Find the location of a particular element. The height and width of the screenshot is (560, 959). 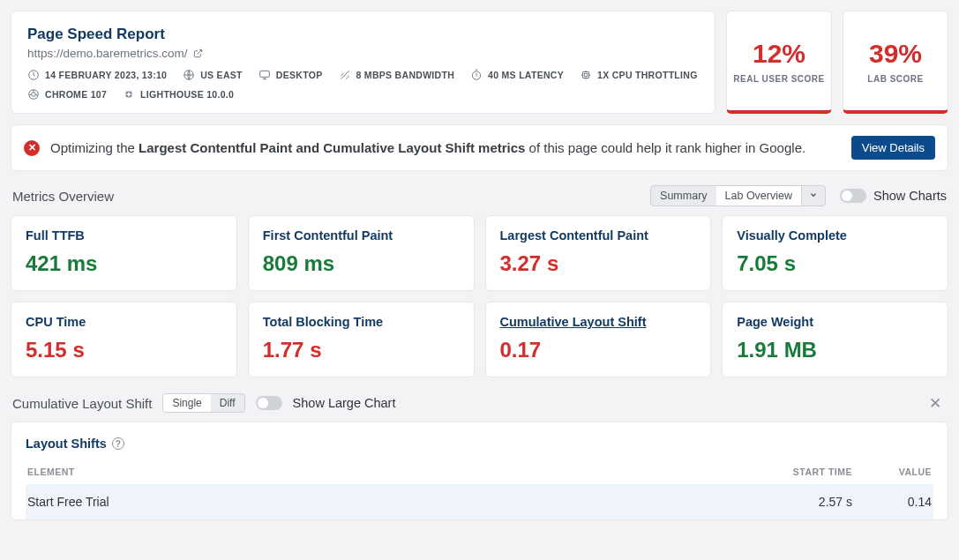

meta-browser: CHROME 107 is located at coordinates (67, 94).